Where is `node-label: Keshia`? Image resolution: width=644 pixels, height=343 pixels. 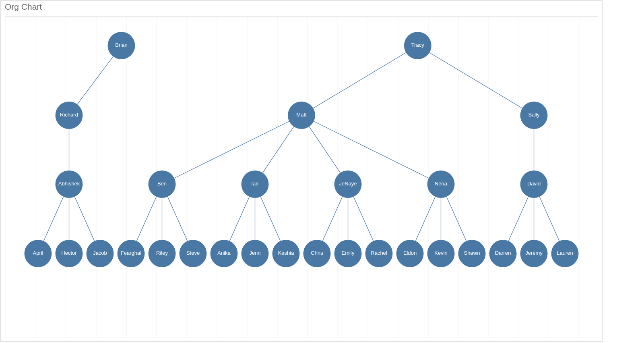
node-label: Keshia is located at coordinates (287, 253).